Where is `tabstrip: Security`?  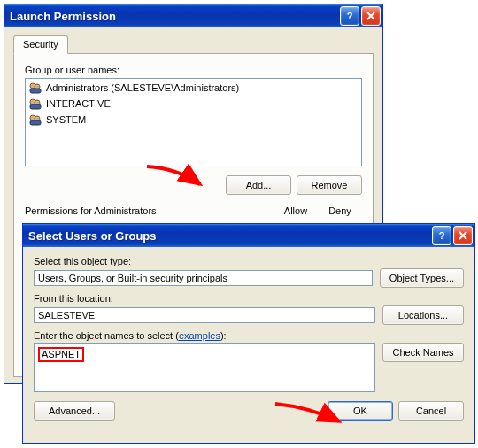 tabstrip: Security is located at coordinates (193, 44).